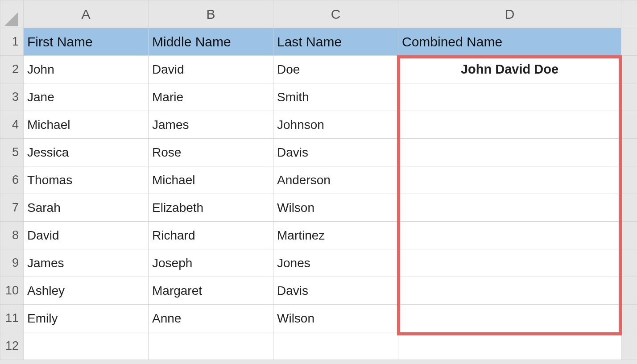 The image size is (637, 364). I want to click on row-header-2: 2, so click(12, 70).